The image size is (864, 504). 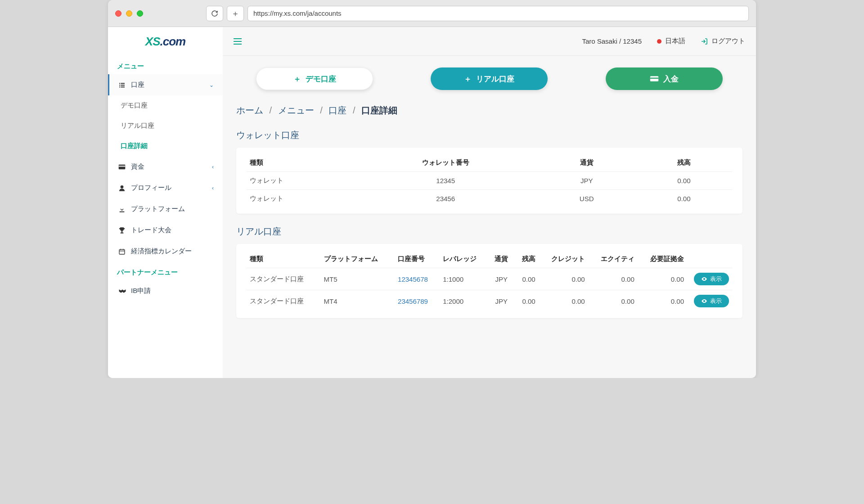 What do you see at coordinates (315, 79) in the screenshot?
I see `demo-account-button: ＋ デモ口座` at bounding box center [315, 79].